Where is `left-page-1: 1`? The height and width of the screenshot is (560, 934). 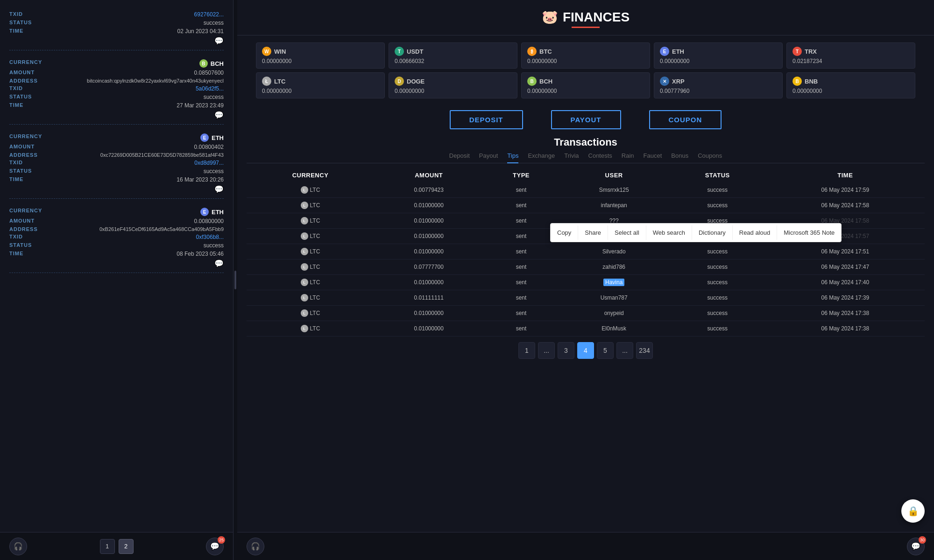
left-page-1: 1 is located at coordinates (107, 546).